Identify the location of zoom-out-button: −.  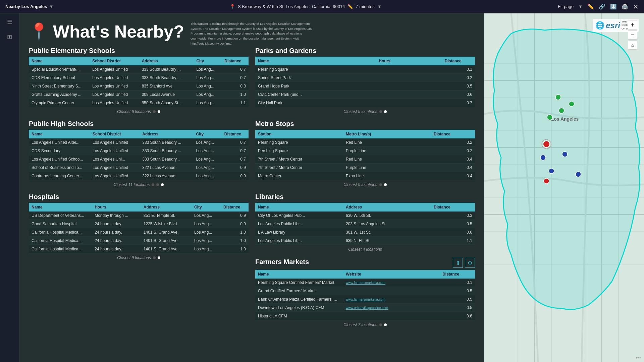
(633, 35).